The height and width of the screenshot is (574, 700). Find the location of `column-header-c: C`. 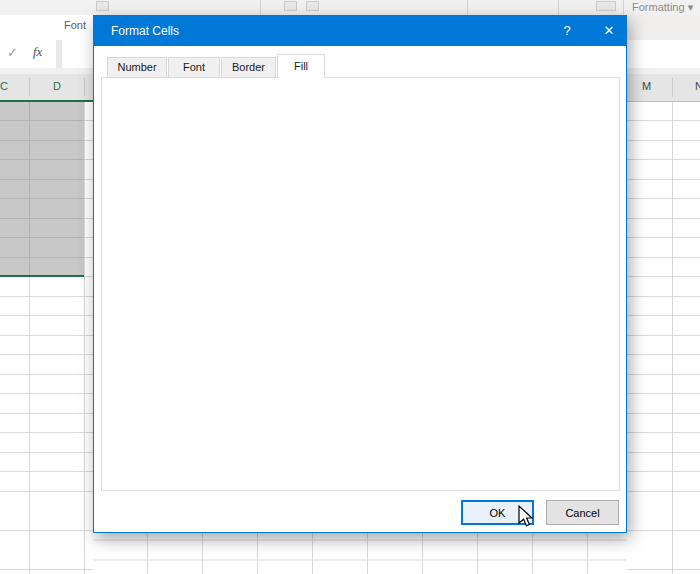

column-header-c: C is located at coordinates (4, 86).